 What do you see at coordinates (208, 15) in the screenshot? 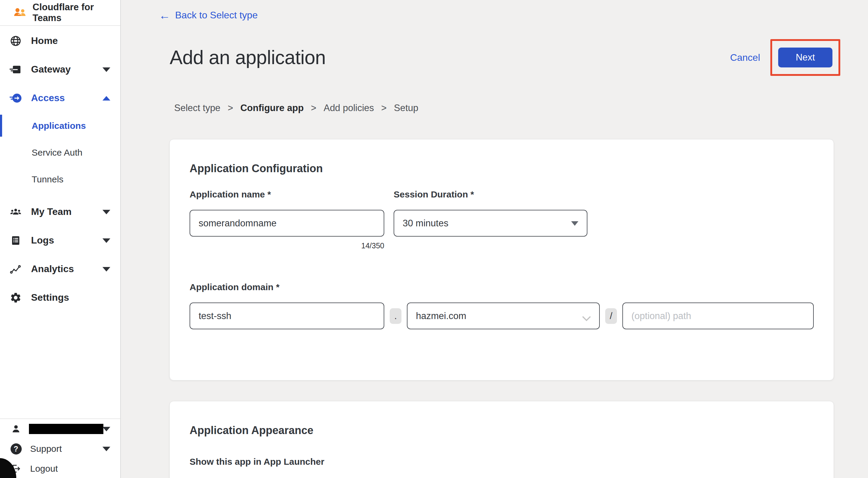
I see `back-to-select-type-link: ← Back to Select type` at bounding box center [208, 15].